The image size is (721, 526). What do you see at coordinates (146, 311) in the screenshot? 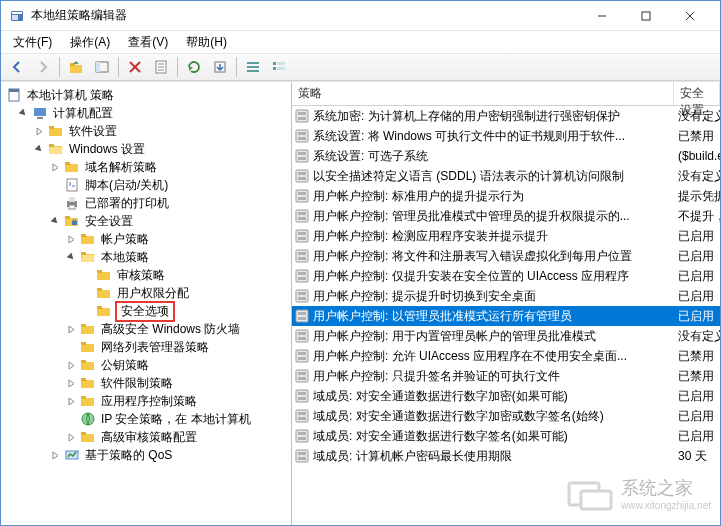
I see `tree-item-security-options: 安全选项` at bounding box center [146, 311].